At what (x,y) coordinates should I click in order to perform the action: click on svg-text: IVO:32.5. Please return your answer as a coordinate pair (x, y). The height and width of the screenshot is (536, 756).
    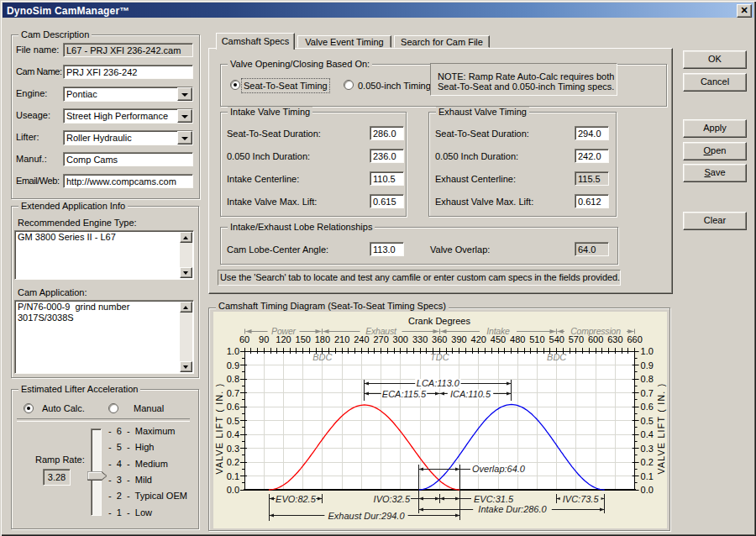
    Looking at the image, I should click on (392, 499).